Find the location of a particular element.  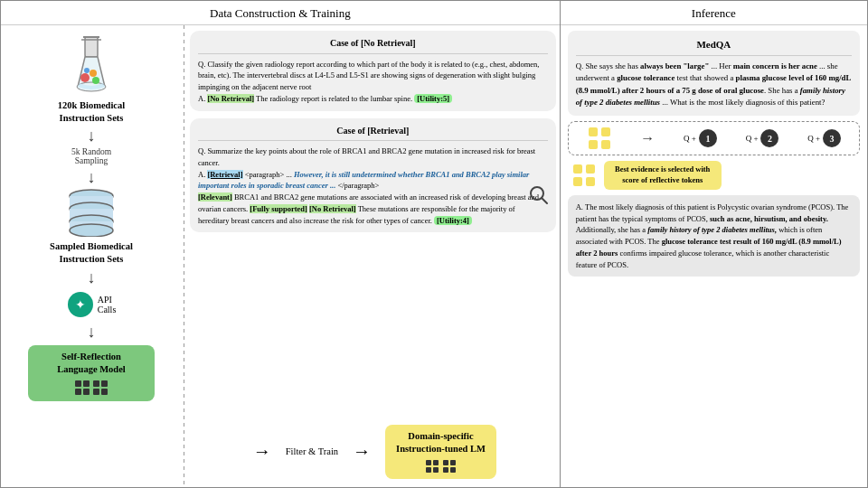

best-evidence-row: Best evidence is selected withscore of r… is located at coordinates (714, 175).